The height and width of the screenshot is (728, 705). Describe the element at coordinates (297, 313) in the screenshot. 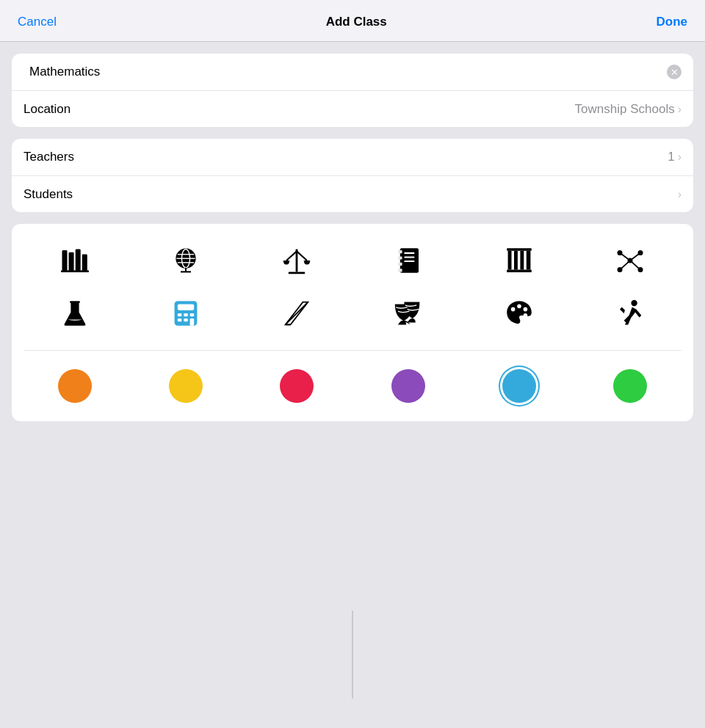

I see `pencil-icon-cell` at that location.